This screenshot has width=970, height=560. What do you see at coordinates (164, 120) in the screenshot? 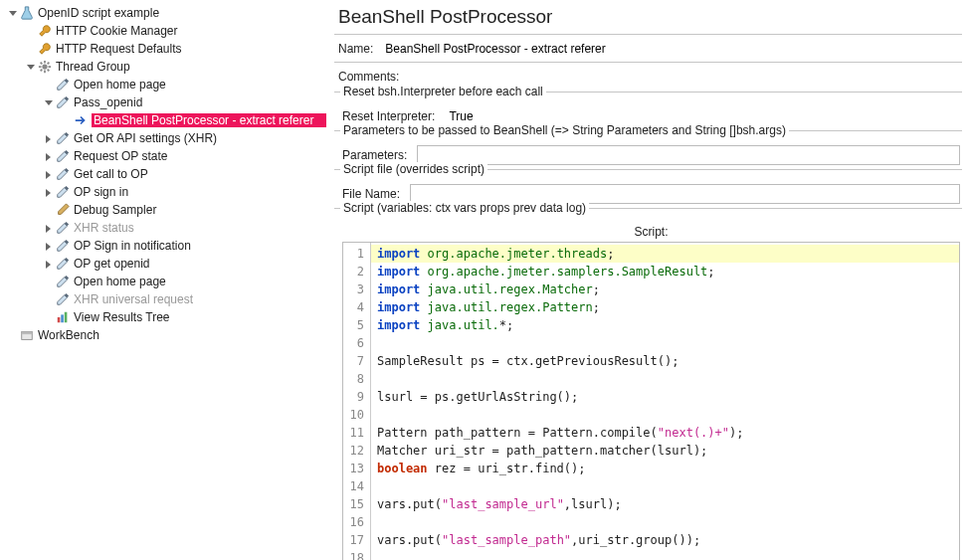
I see `tree-node: BeanShell PostProcessor - extract refere…` at bounding box center [164, 120].